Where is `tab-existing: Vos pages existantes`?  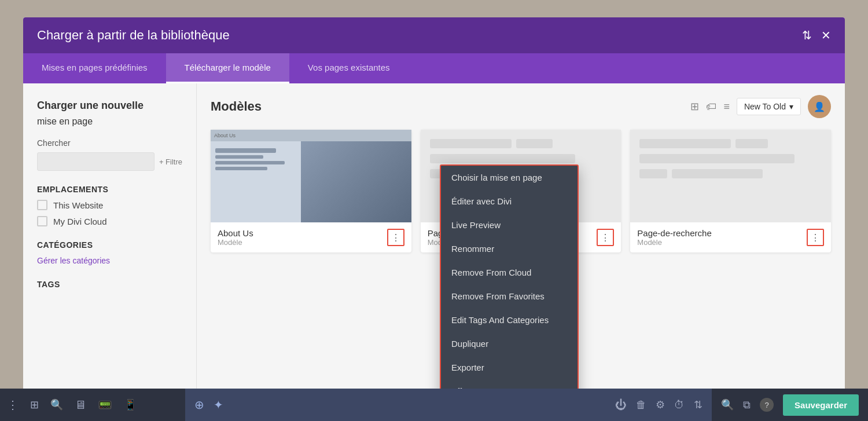 tab-existing: Vos pages existantes is located at coordinates (349, 68).